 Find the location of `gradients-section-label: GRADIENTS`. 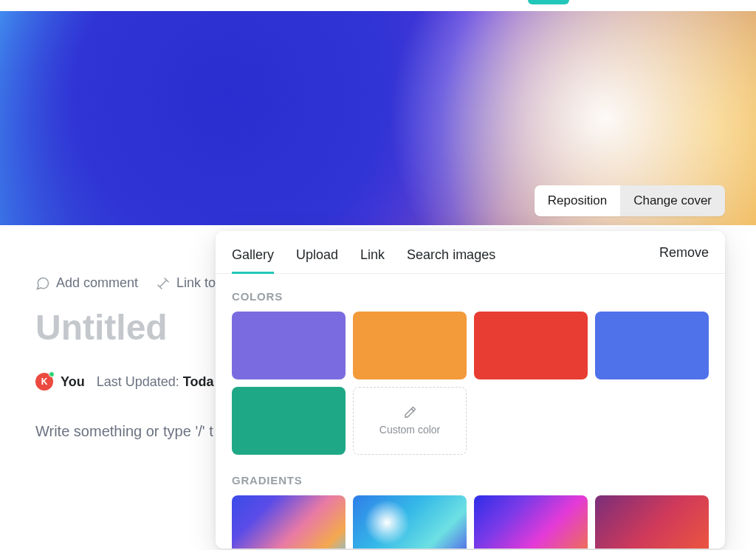

gradients-section-label: GRADIENTS is located at coordinates (470, 480).